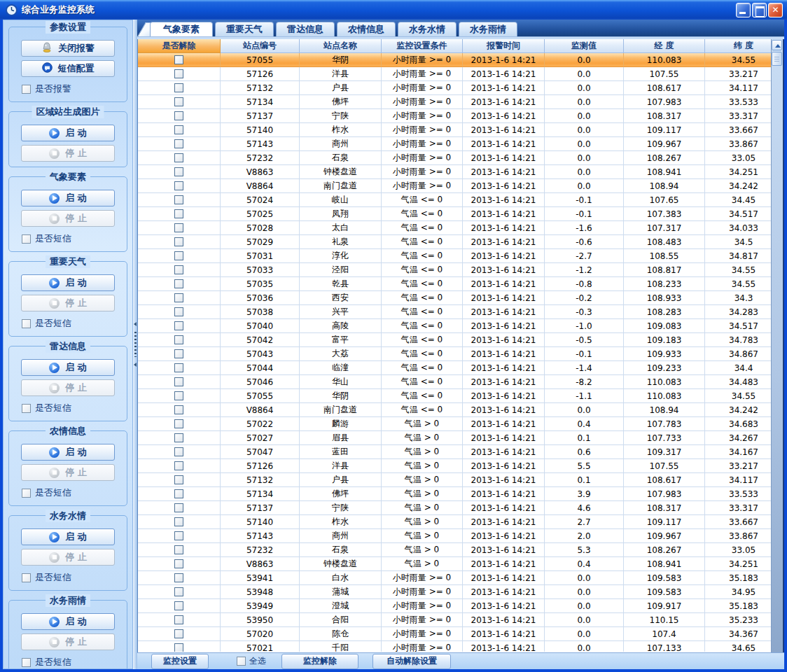 The height and width of the screenshot is (672, 787). What do you see at coordinates (461, 256) in the screenshot?
I see `table-row: 57031淳化气温 <= 02013-1-6 14:21-2.7108.5534…` at bounding box center [461, 256].